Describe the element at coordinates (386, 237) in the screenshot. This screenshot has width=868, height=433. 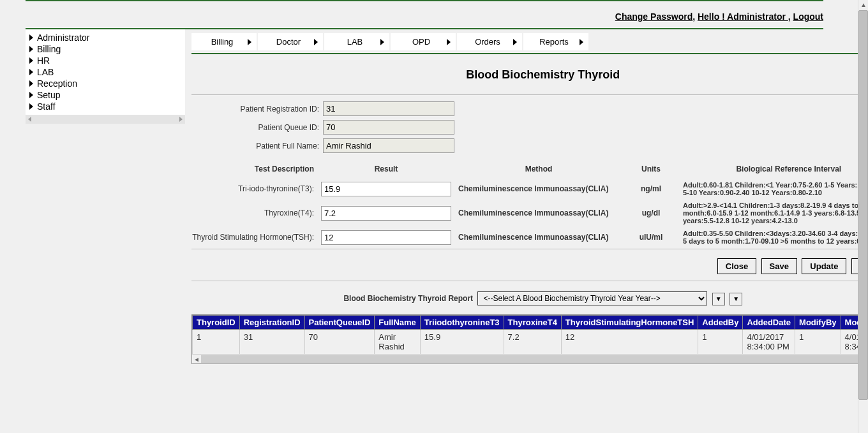
I see `tsh-result-input` at that location.